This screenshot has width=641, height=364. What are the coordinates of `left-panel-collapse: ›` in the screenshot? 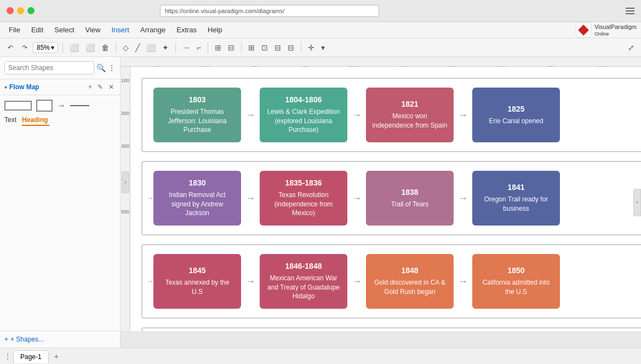 It's located at (125, 182).